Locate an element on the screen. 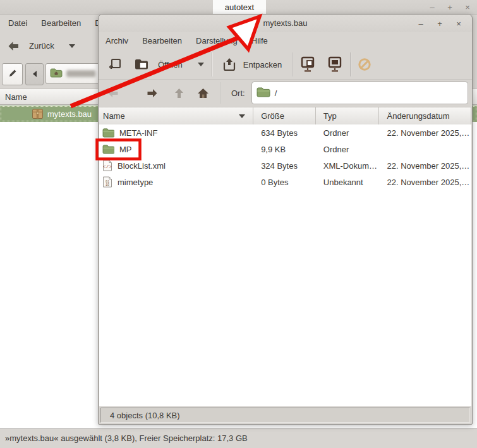 This screenshot has width=477, height=448. archive-navbar: Ort: / is located at coordinates (286, 93).